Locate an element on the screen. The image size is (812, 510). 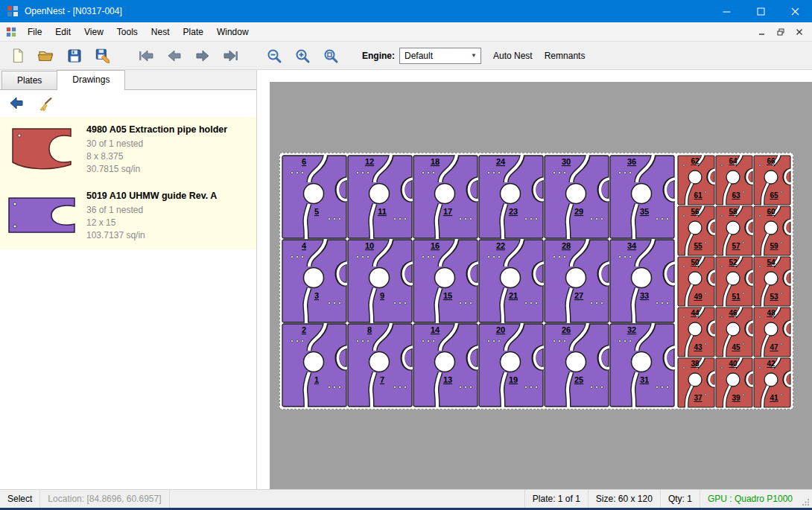
nest-part-pair: 60 59 is located at coordinates (772, 231).